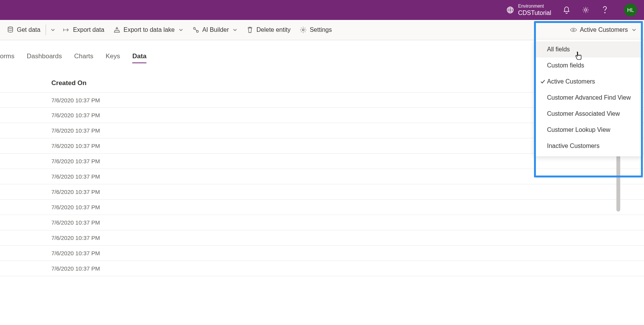  What do you see at coordinates (250, 30) in the screenshot?
I see `trash-icon` at bounding box center [250, 30].